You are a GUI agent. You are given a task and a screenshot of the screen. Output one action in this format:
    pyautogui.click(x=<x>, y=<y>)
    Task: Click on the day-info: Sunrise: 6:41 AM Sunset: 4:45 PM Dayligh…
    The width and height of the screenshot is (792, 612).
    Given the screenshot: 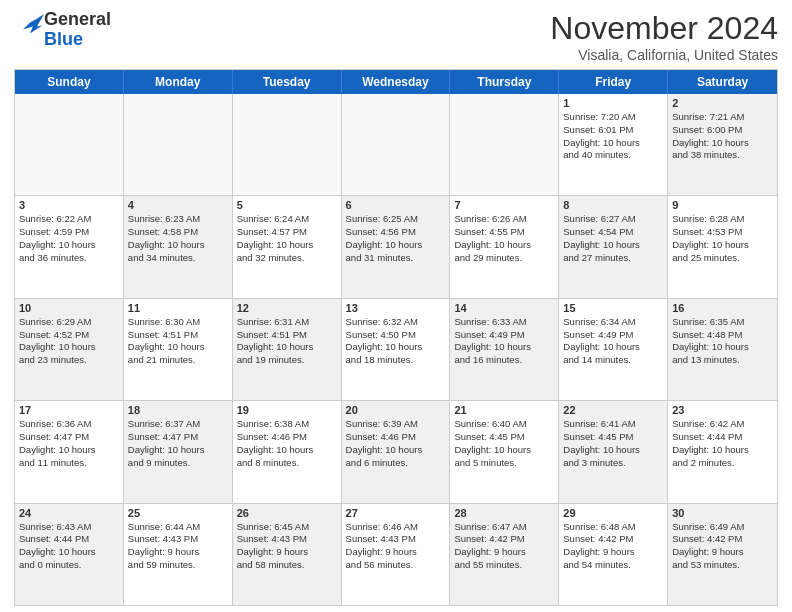 What is the action you would take?
    pyautogui.click(x=613, y=444)
    